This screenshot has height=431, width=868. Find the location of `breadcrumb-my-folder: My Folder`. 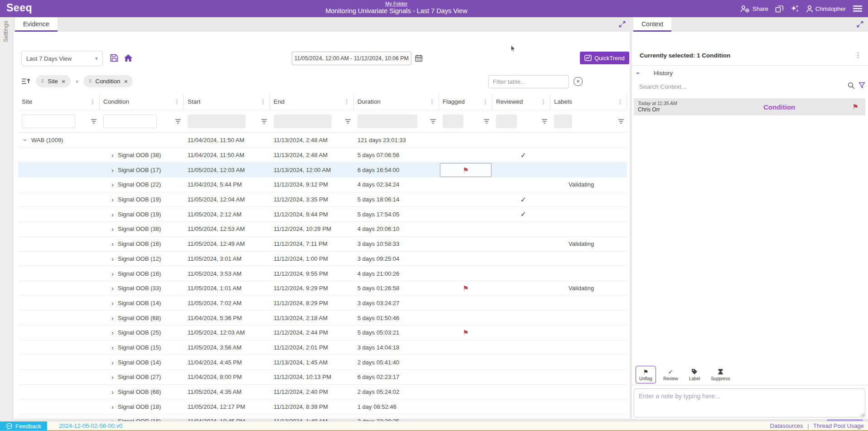

breadcrumb-my-folder: My Folder is located at coordinates (396, 4).